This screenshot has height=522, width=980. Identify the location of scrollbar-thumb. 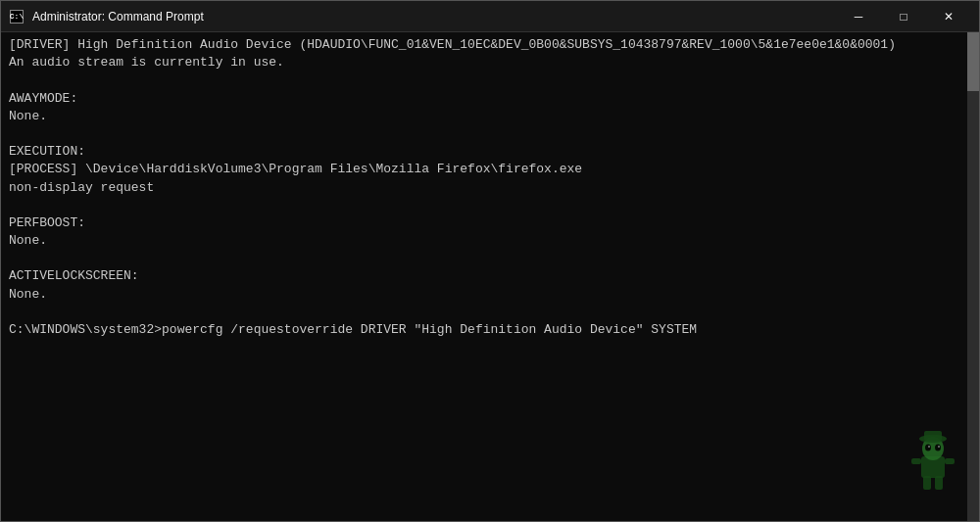
(973, 62).